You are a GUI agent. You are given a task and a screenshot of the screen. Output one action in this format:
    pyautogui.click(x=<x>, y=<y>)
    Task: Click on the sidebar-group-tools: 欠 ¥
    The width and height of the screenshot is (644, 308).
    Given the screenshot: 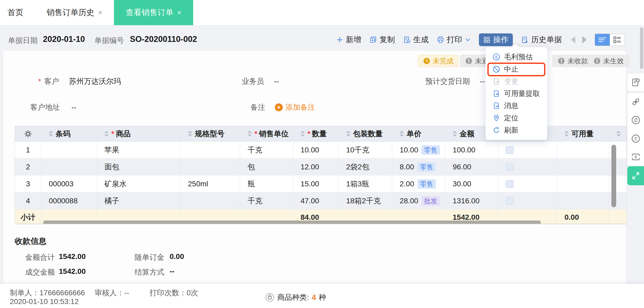 What is the action you would take?
    pyautogui.click(x=636, y=129)
    